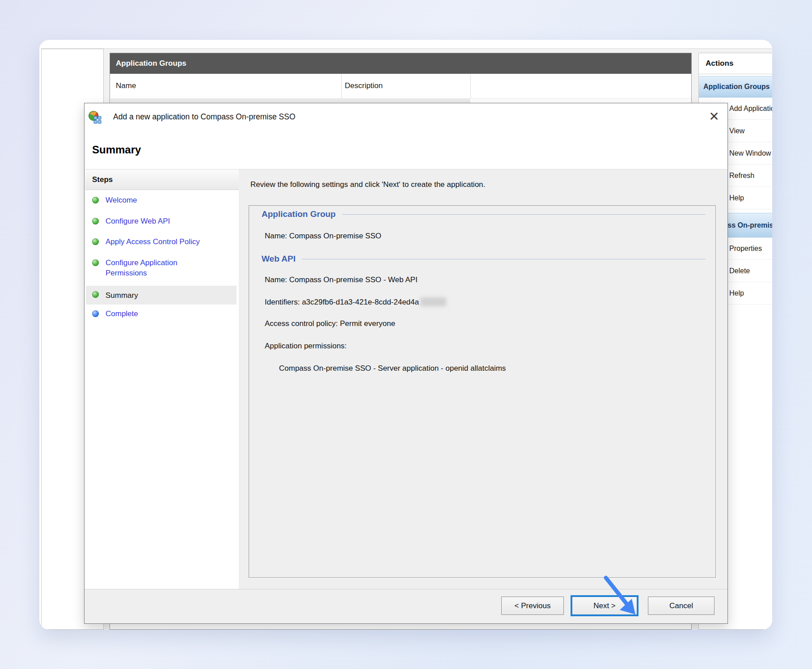  Describe the element at coordinates (126, 86) in the screenshot. I see `column-header-name: Name` at that location.